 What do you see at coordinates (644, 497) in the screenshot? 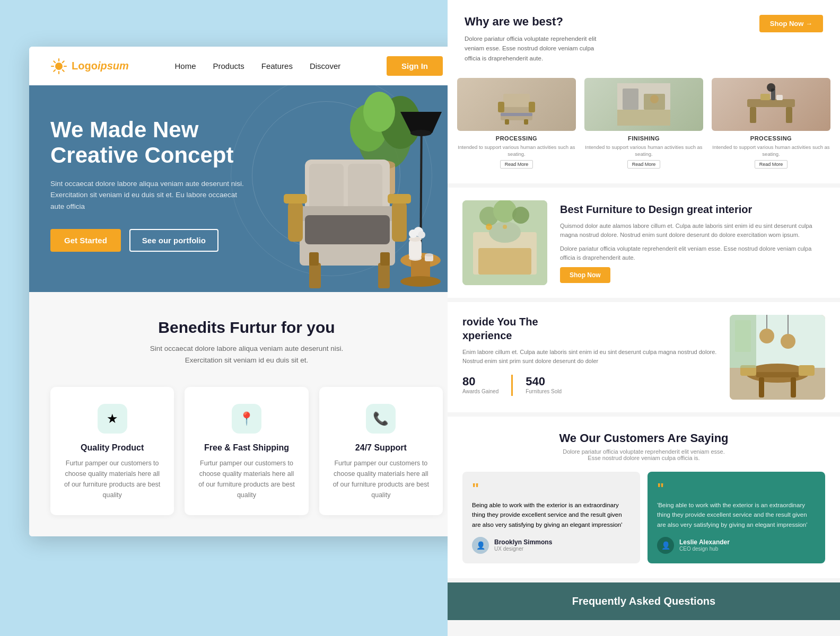
I see `testimonials-section: We Our Customers Are Saying Dolore paria…` at bounding box center [644, 497].